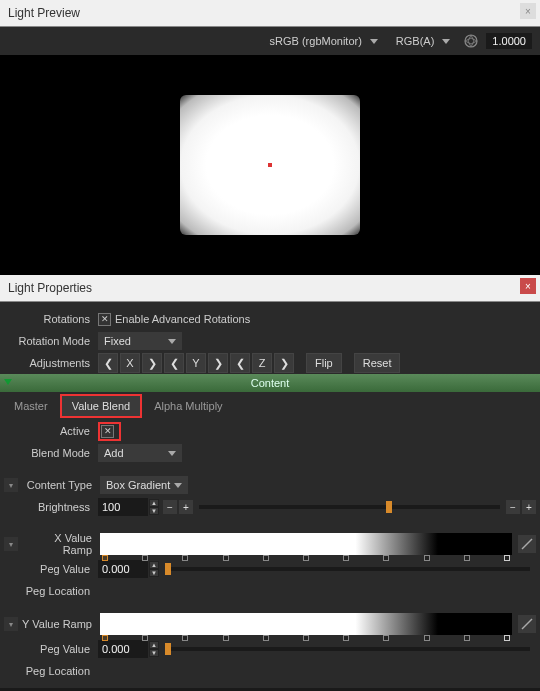 Image resolution: width=540 pixels, height=691 pixels. I want to click on collapse-x-ramp: ▾, so click(11, 544).